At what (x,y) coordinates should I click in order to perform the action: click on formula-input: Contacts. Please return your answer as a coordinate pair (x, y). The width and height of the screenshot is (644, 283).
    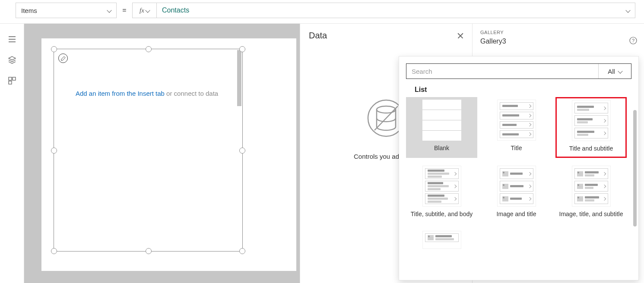
    Looking at the image, I should click on (396, 10).